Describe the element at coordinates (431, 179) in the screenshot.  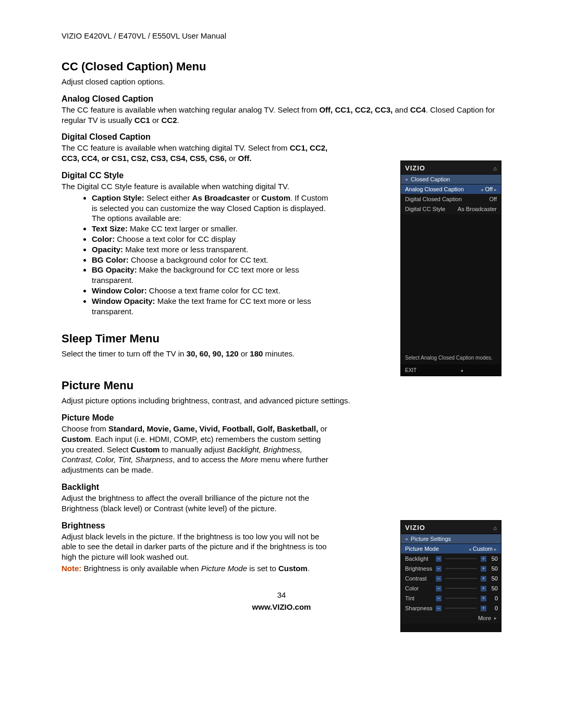
I see `breadcrumb-label: Closed Caption` at that location.